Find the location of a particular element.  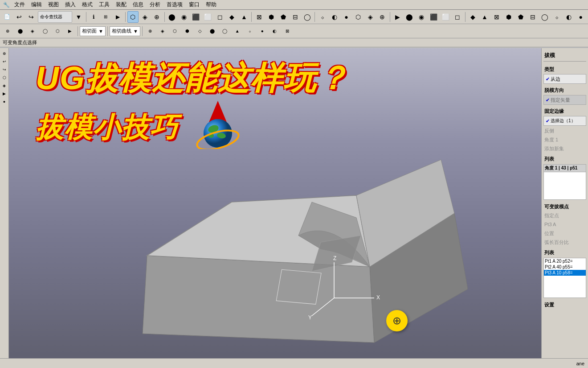

tool31: ⊠ is located at coordinates (497, 17).